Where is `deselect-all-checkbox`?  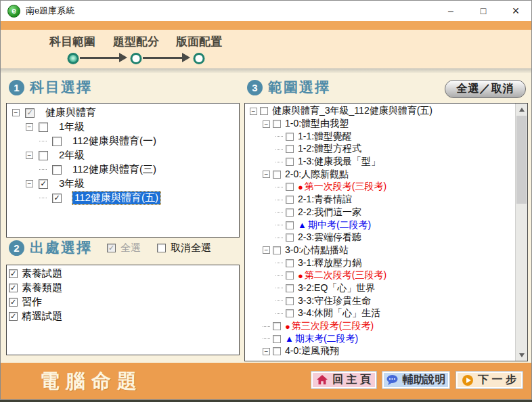
deselect-all-checkbox is located at coordinates (161, 248).